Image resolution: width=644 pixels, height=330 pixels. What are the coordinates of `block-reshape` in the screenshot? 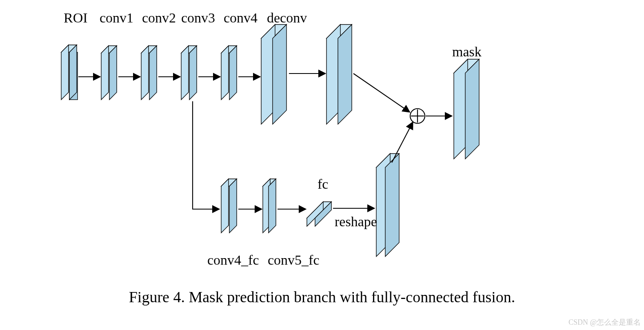 It's located at (388, 205).